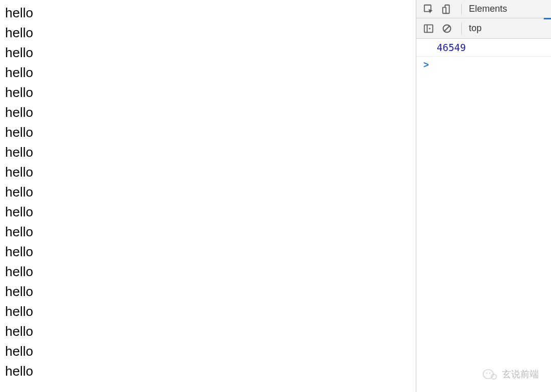  What do you see at coordinates (429, 29) in the screenshot?
I see `console-sidebar-toggle-icon` at bounding box center [429, 29].